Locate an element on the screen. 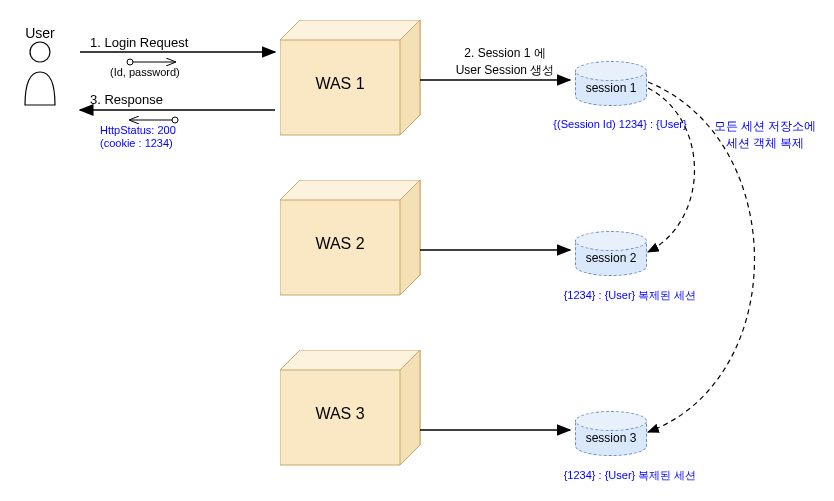 The height and width of the screenshot is (501, 834). session-3-label: session 3 is located at coordinates (612, 438).